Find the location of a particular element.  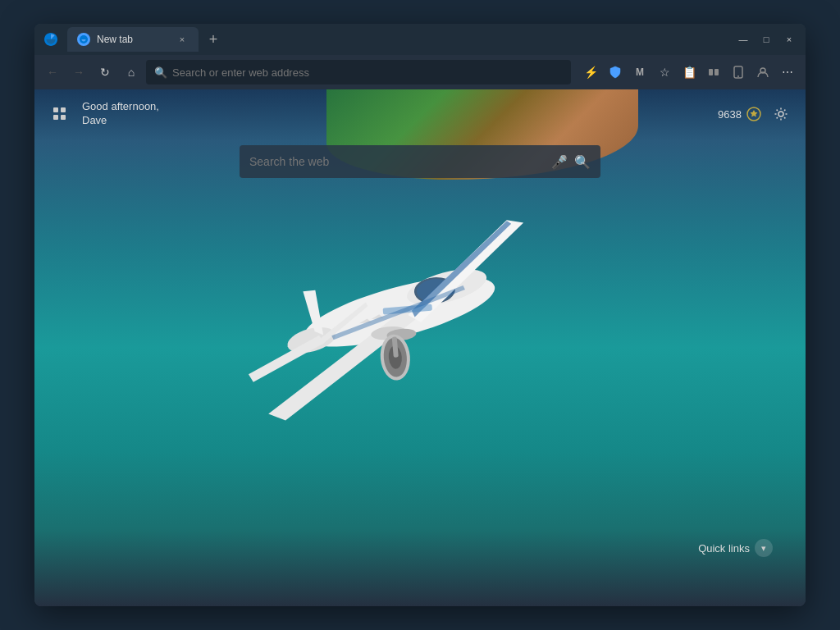

address-input is located at coordinates (368, 72).